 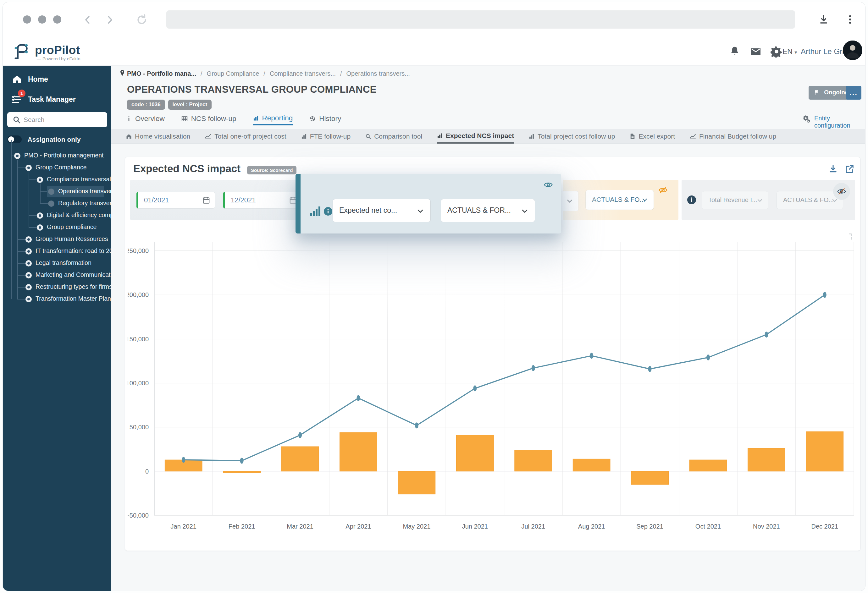 I want to click on user-name: Arthur Le Grix, so click(x=824, y=52).